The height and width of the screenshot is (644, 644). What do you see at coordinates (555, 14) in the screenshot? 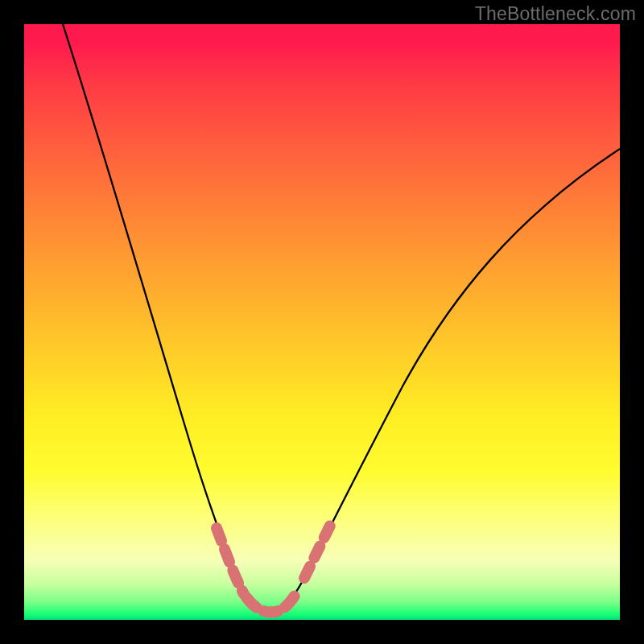
I see `watermark-text: TheBottleneck.com` at bounding box center [555, 14].